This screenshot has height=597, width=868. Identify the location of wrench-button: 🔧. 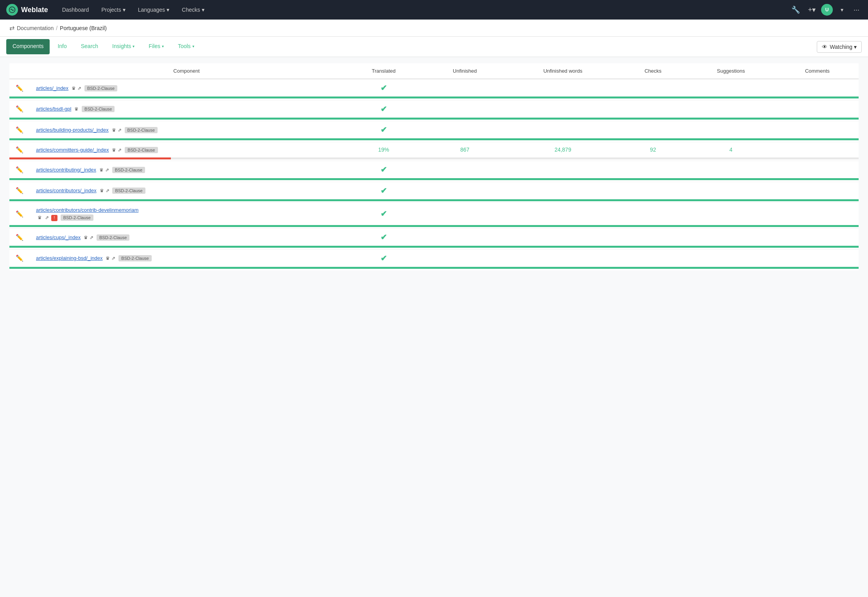
(796, 10).